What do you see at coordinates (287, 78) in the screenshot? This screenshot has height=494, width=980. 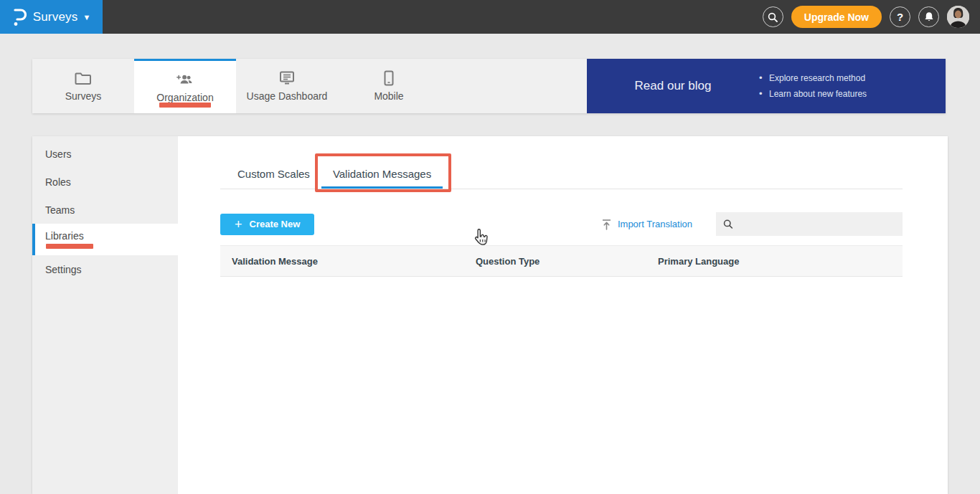 I see `dashboard-icon` at bounding box center [287, 78].